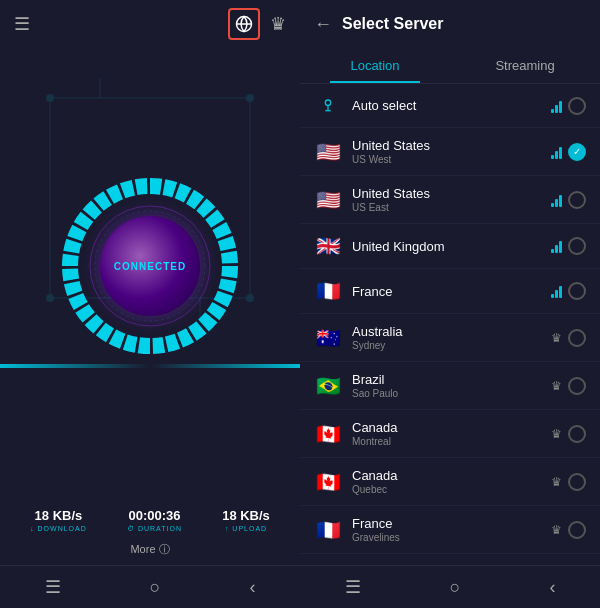 Image resolution: width=600 pixels, height=608 pixels. Describe the element at coordinates (446, 208) in the screenshot. I see `server-sub: US East` at that location.